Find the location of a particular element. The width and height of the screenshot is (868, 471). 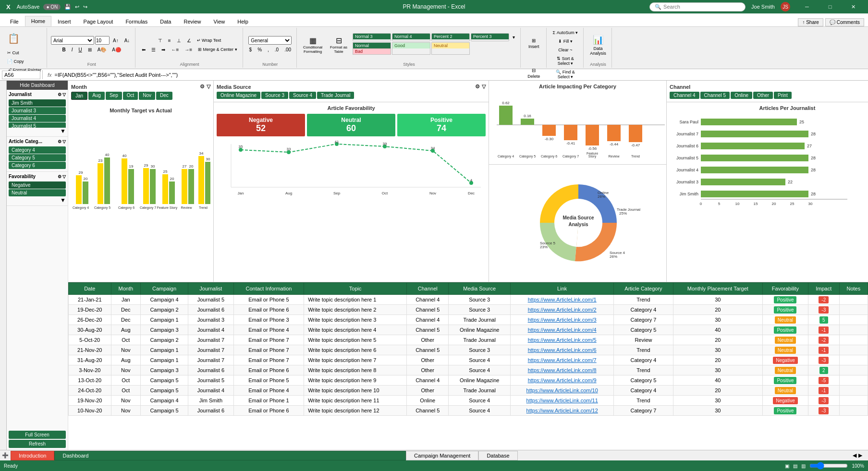

scroll-right-icon: ▶ is located at coordinates (860, 455).